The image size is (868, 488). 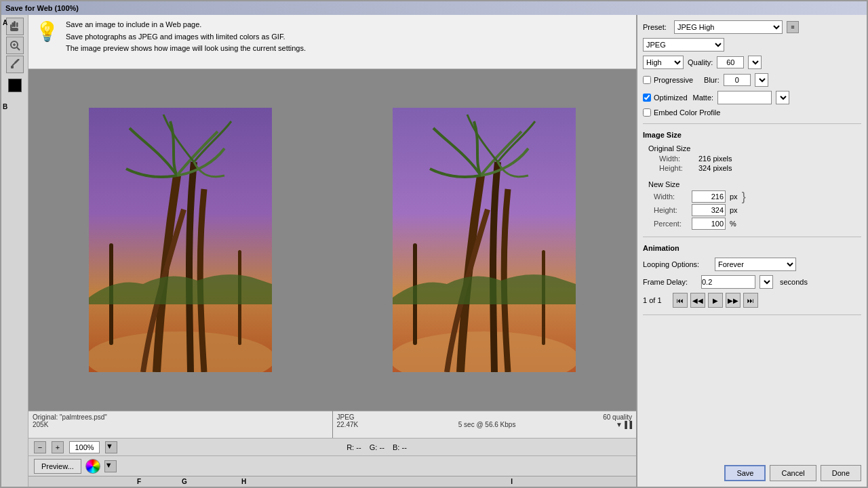 I want to click on jpeg-quality-label: 60 quality, so click(x=617, y=418).